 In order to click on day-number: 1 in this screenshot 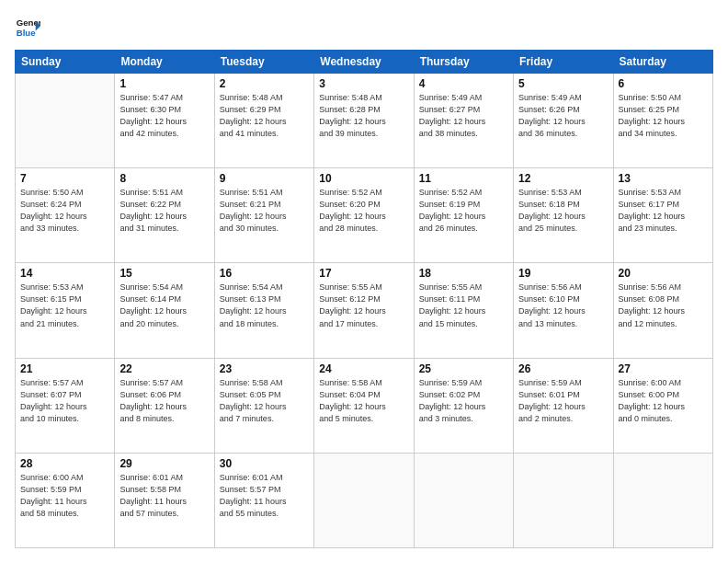, I will do `click(164, 84)`.